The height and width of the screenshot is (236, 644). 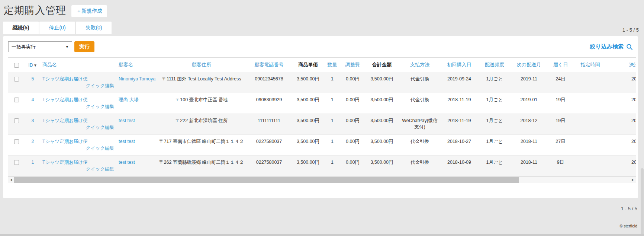 I want to click on column-label: 顧客電話番号, so click(x=269, y=65).